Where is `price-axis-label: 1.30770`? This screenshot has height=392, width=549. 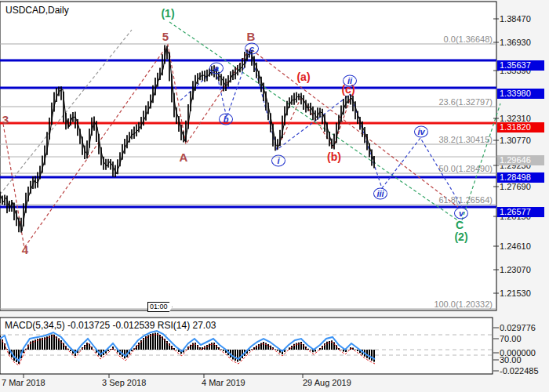
price-axis-label: 1.30770 is located at coordinates (515, 140).